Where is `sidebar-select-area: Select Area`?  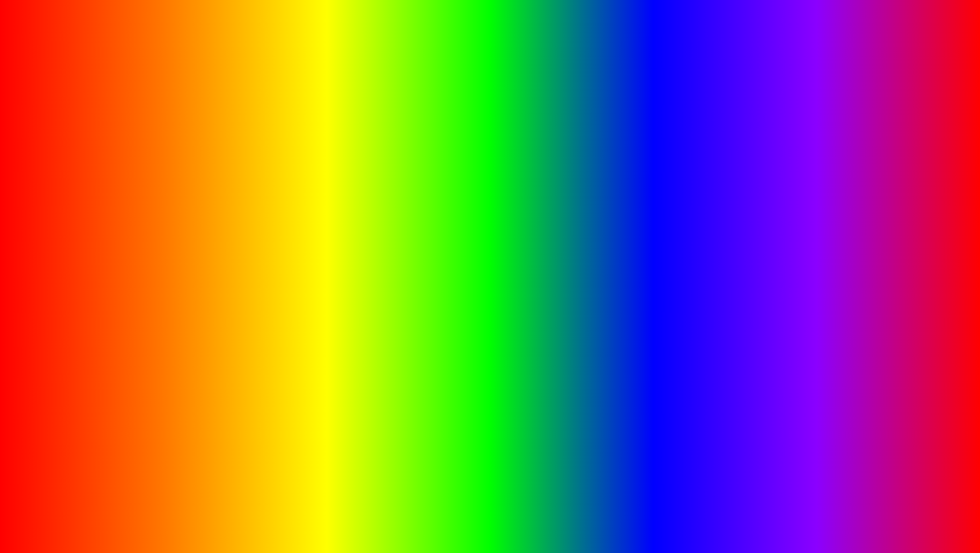
sidebar-select-area: Select Area is located at coordinates (100, 177).